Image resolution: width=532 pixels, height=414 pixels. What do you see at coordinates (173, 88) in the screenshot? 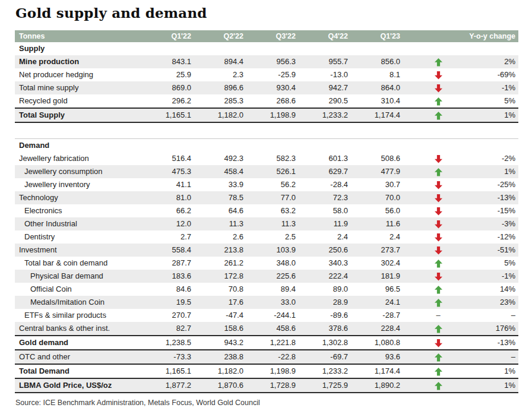
I see `value-cell: 869.0` at bounding box center [173, 88].